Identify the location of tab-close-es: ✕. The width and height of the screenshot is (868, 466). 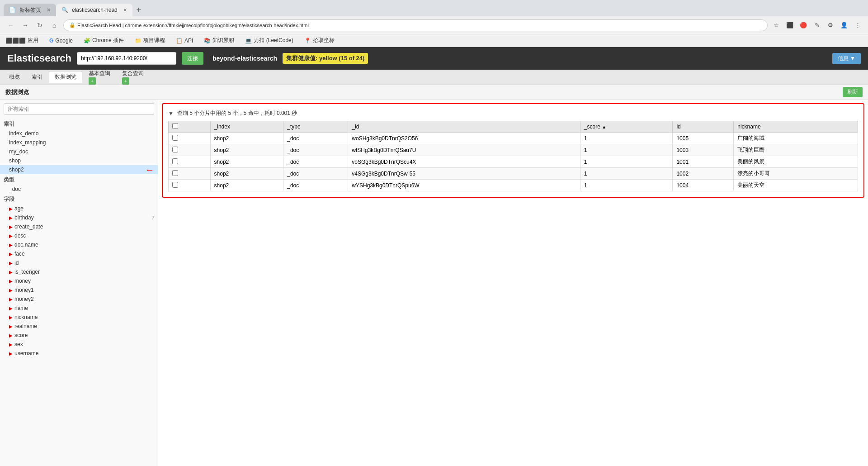
(125, 10).